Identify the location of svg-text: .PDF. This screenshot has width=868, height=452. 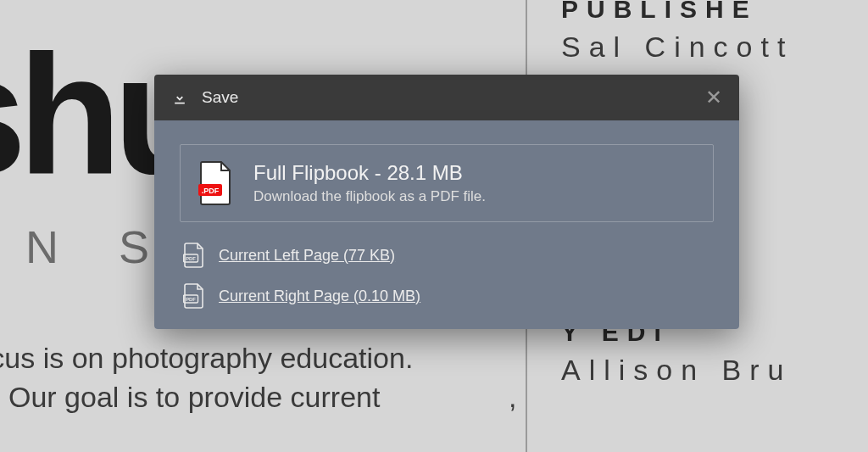
(210, 191).